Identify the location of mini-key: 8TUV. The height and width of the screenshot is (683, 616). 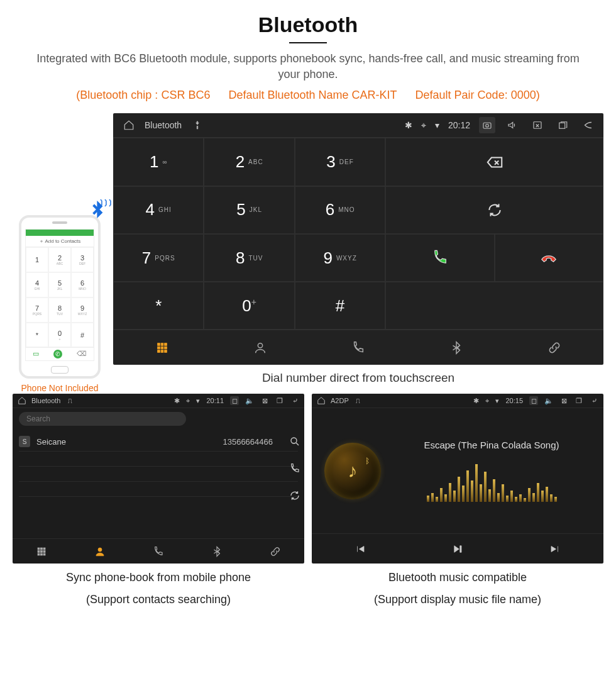
(60, 310).